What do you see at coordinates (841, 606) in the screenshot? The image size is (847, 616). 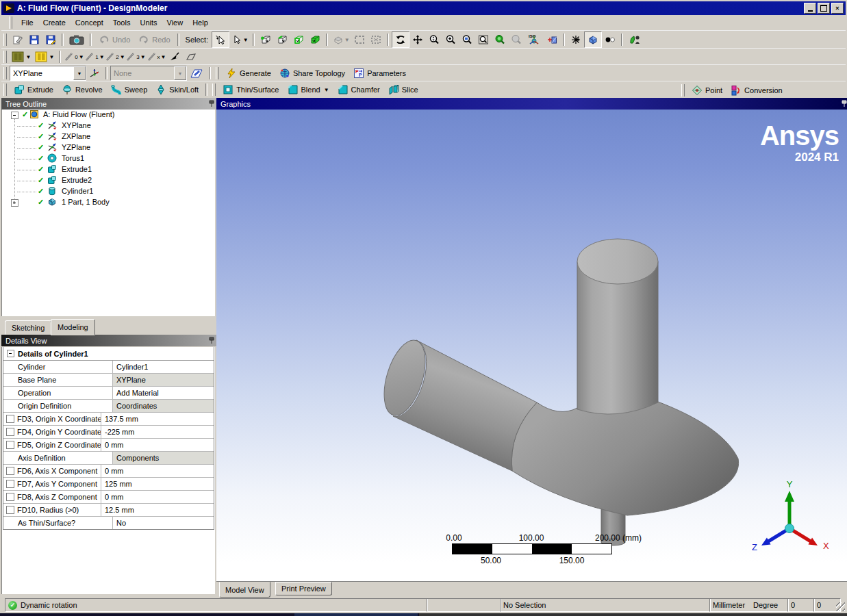 I see `resize-grip` at bounding box center [841, 606].